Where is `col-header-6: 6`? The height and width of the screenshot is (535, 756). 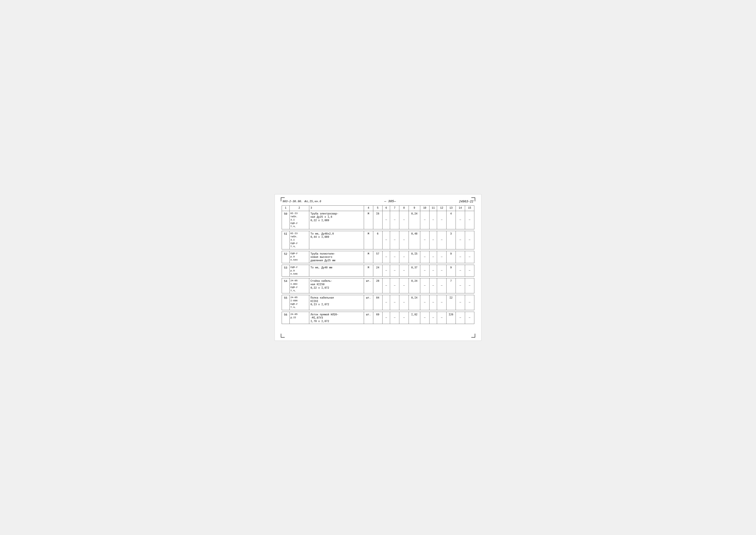 col-header-6: 6 is located at coordinates (386, 208).